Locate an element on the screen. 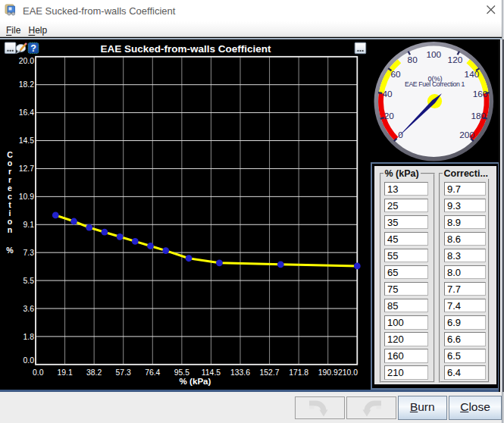 The height and width of the screenshot is (423, 504). svg-text: 16.4 is located at coordinates (27, 112).